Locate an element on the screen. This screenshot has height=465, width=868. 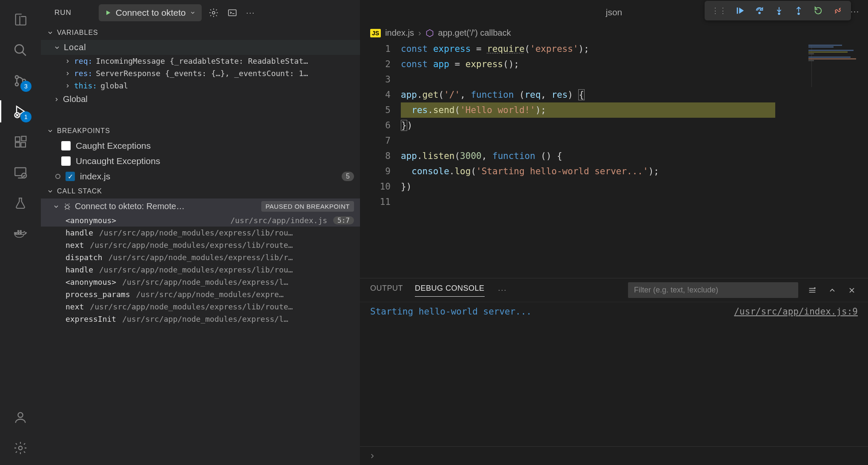
variable-row: this: global is located at coordinates (200, 86).